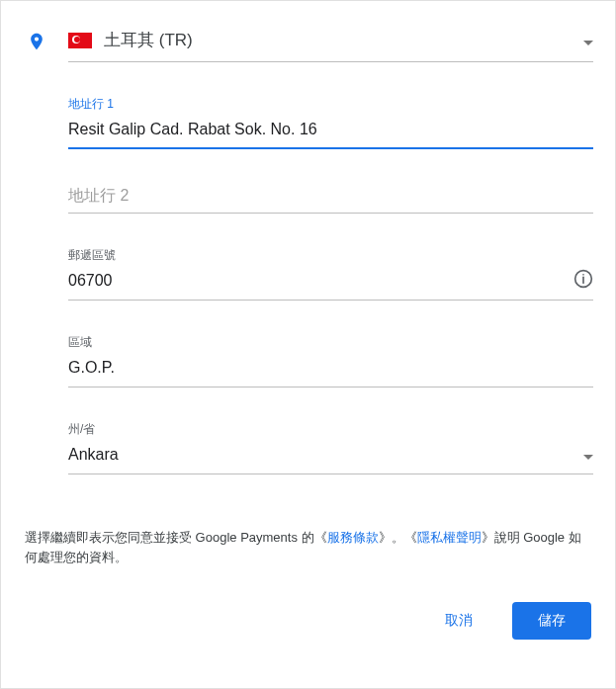 The height and width of the screenshot is (689, 616). Describe the element at coordinates (353, 538) in the screenshot. I see `tos-link: 服務條款` at that location.